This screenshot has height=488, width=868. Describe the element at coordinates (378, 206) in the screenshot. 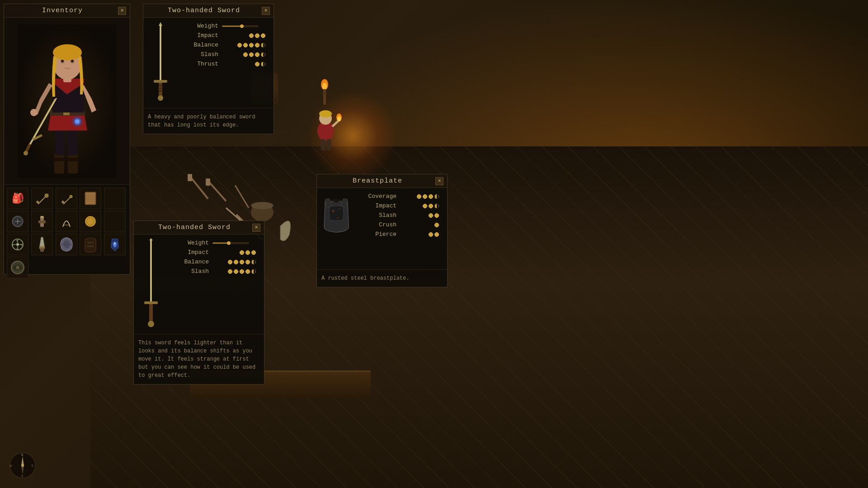

I see `breastplate-impact-label: Impact` at that location.